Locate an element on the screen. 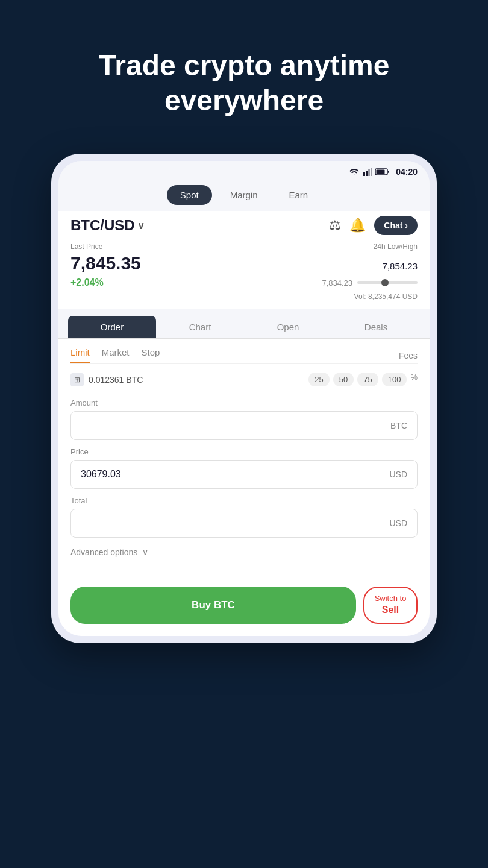 Image resolution: width=488 pixels, height=868 pixels. total-input is located at coordinates (235, 523).